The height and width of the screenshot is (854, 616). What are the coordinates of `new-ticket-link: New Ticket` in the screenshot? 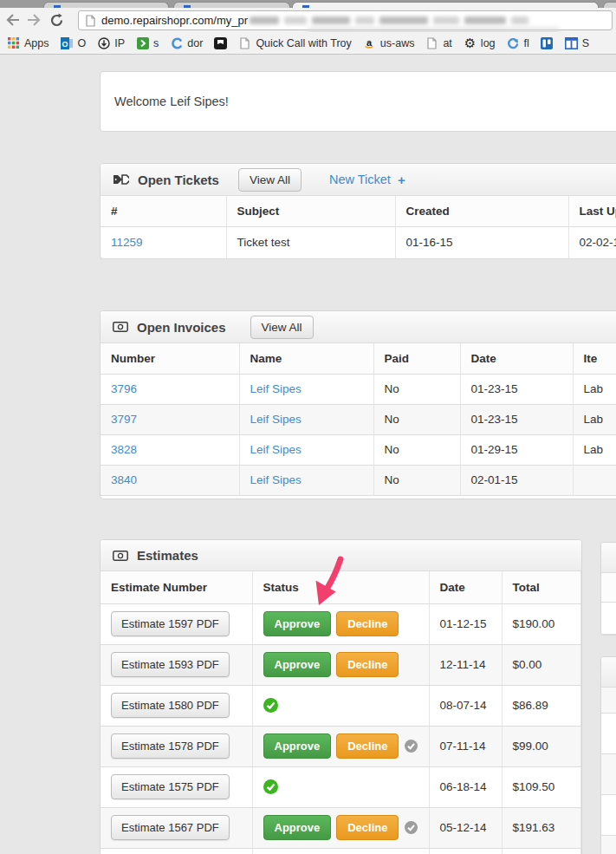 It's located at (360, 179).